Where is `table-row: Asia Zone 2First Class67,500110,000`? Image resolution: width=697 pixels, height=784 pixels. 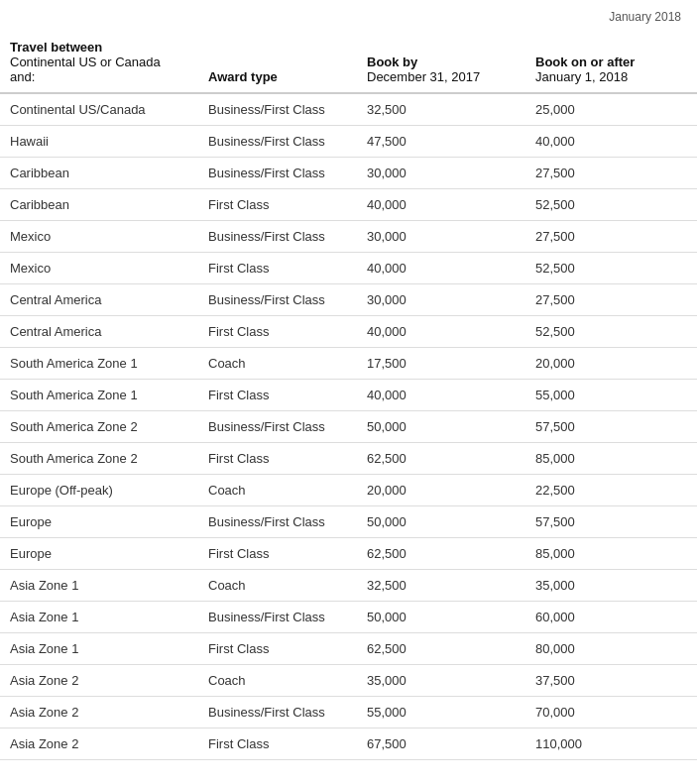
table-row: Asia Zone 2First Class67,500110,000 is located at coordinates (349, 744).